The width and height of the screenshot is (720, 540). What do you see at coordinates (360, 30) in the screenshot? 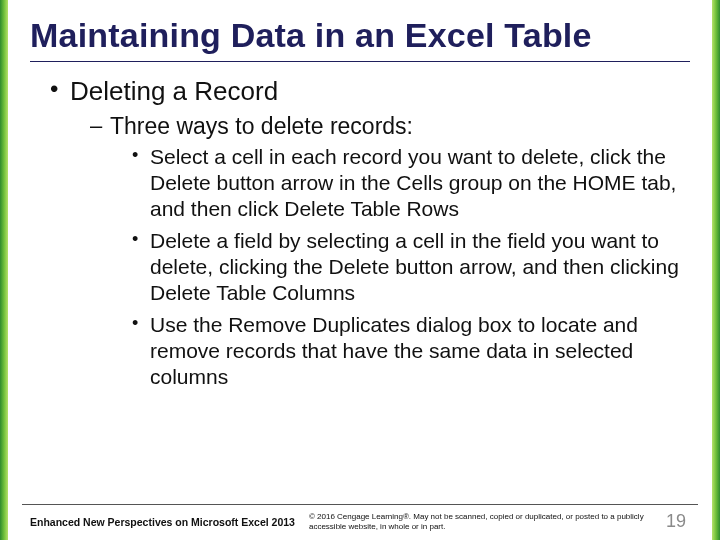
I see `slide-title: Maintaining Data in an Excel Table` at bounding box center [360, 30].